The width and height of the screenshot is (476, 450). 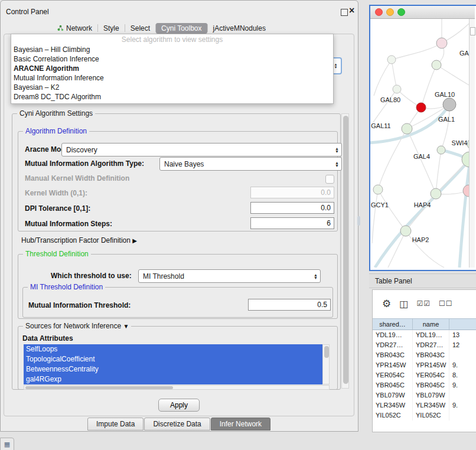 What do you see at coordinates (177, 387) in the screenshot?
I see `attributes-hscrollbar` at bounding box center [177, 387].